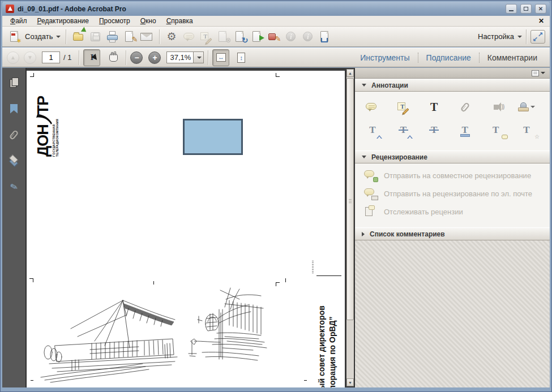 The height and width of the screenshot is (392, 552). I want to click on track-reviews-icon, so click(371, 212).